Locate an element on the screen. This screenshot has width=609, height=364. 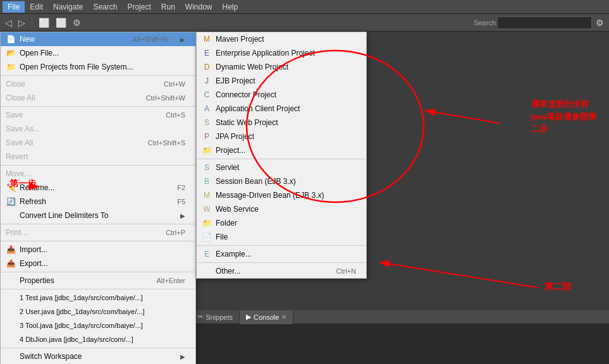
recent-3-icon is located at coordinates (11, 325).